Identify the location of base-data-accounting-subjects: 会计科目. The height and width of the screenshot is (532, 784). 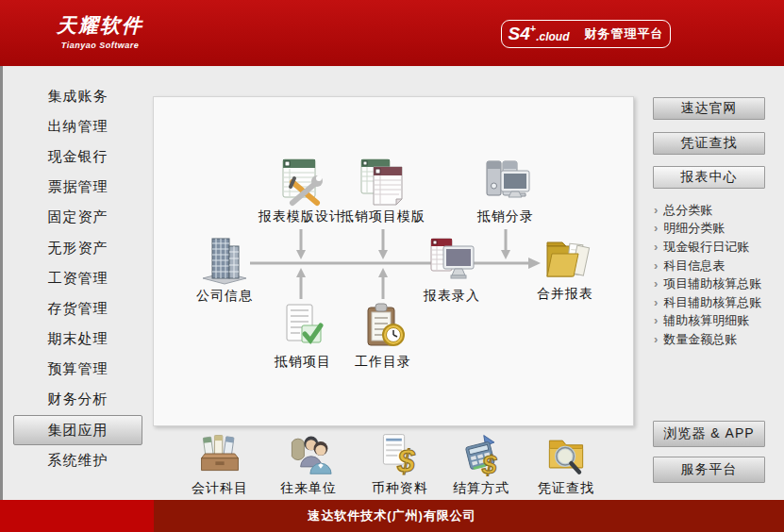
(220, 464).